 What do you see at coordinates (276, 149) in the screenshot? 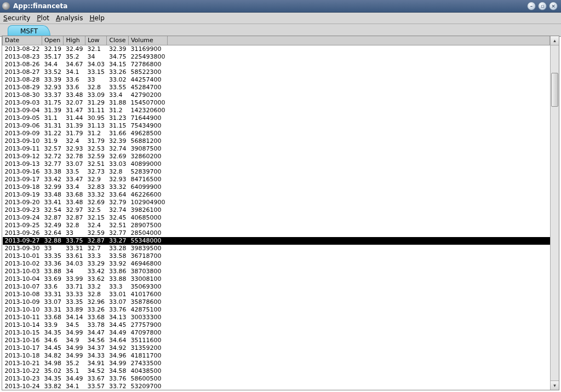
I see `table-row: 2013-09-1132.5732.9332.5332.7439087500` at bounding box center [276, 149].